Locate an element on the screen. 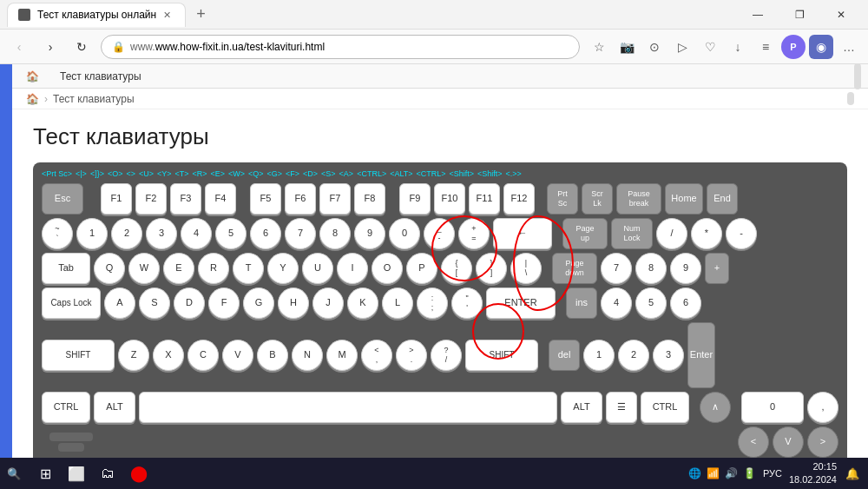  key-f10: F10 is located at coordinates (450, 199).